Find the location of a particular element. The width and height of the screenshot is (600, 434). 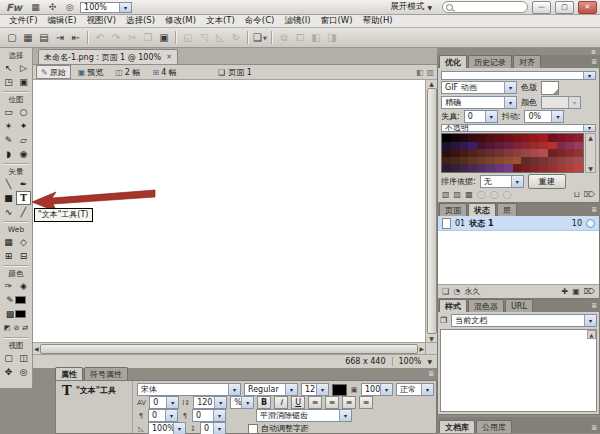

polygon-hotspot-tool: ◇ is located at coordinates (24, 242).